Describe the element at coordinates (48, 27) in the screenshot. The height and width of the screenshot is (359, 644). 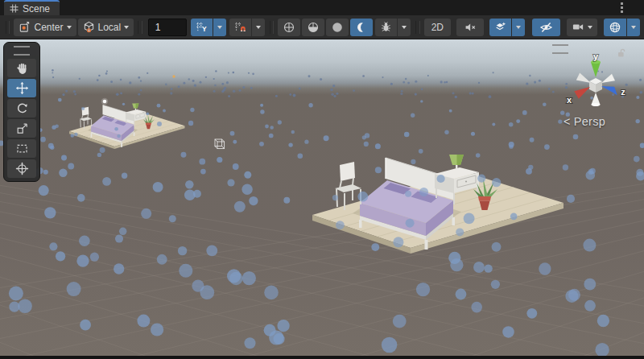
I see `pivot-mode-label: Center` at that location.